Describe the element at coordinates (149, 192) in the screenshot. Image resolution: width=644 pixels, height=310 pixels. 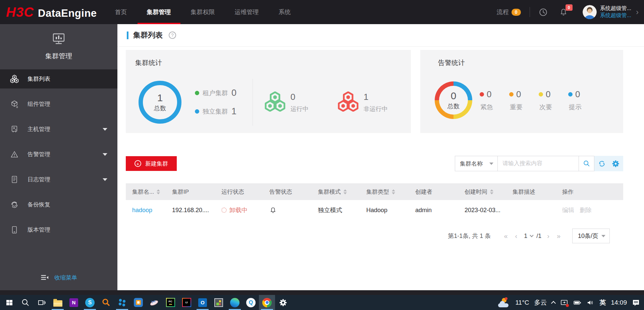
I see `header-cluster-name: 集群名...` at that location.